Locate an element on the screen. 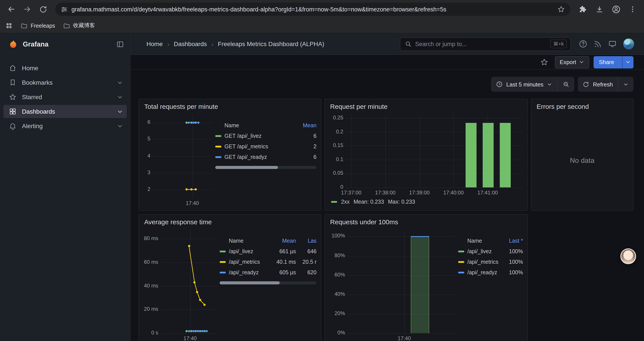 The height and width of the screenshot is (341, 644). reload-button is located at coordinates (43, 9).